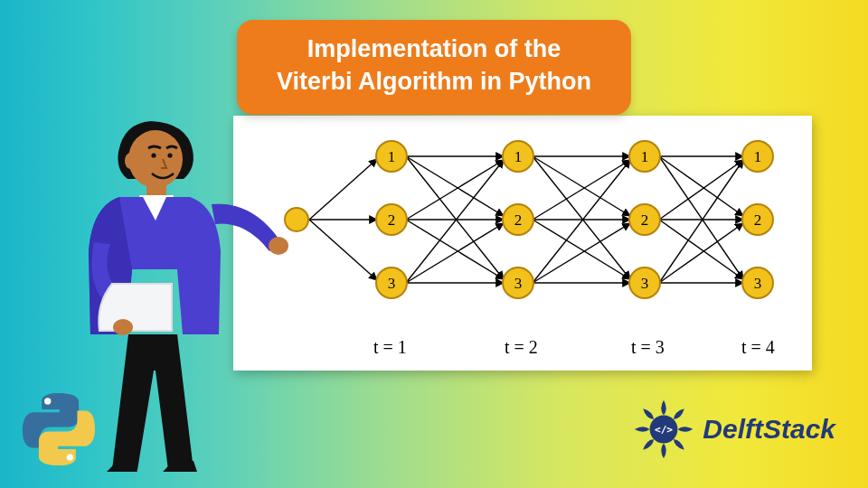 The image size is (868, 488). I want to click on title-banner: Implementation of the Viterbi Algorithm …, so click(434, 67).